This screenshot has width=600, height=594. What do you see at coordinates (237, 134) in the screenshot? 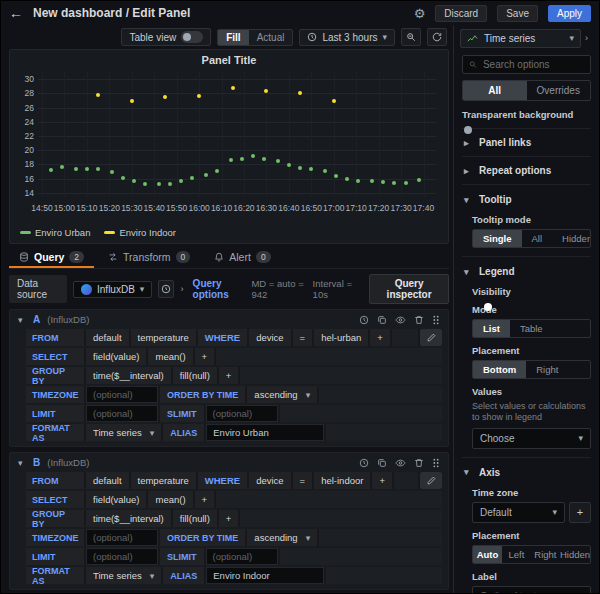
I see `chart-plot-area` at bounding box center [237, 134].